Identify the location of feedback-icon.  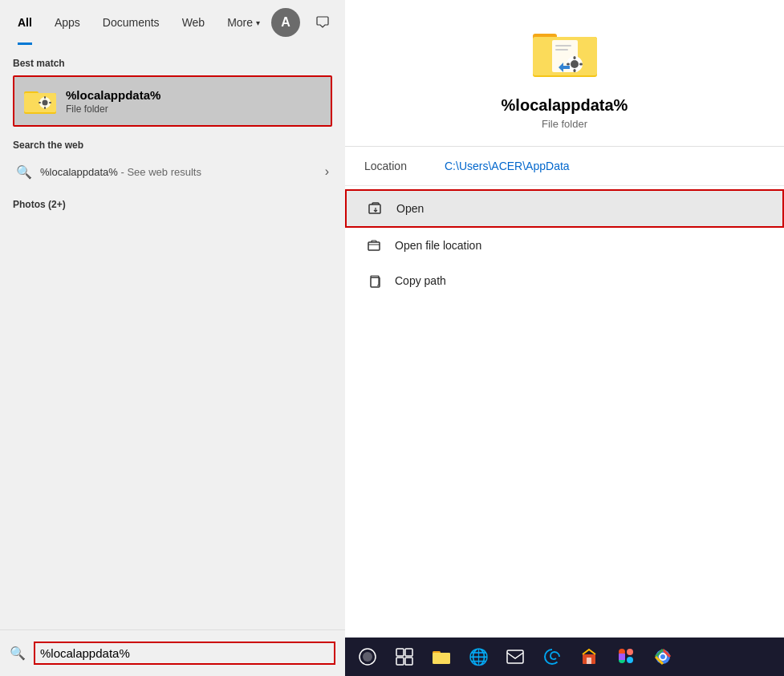
(323, 22).